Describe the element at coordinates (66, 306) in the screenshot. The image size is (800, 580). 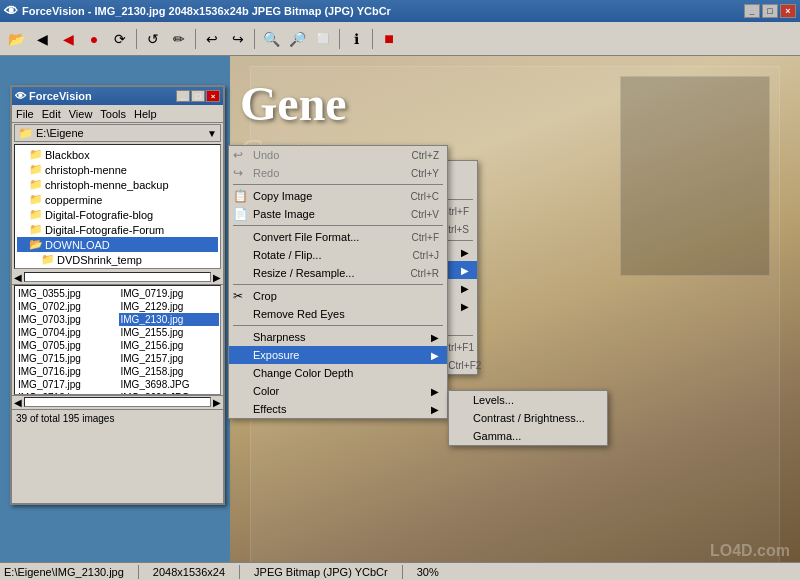
I see `file-item: IMG_0702.jpg` at that location.